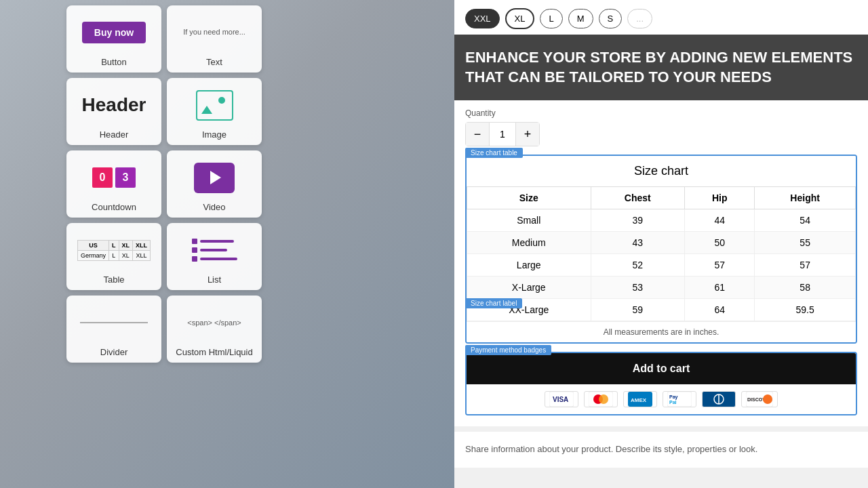 Image resolution: width=868 pixels, height=488 pixels. What do you see at coordinates (720, 266) in the screenshot?
I see `row-hip: 57` at bounding box center [720, 266].